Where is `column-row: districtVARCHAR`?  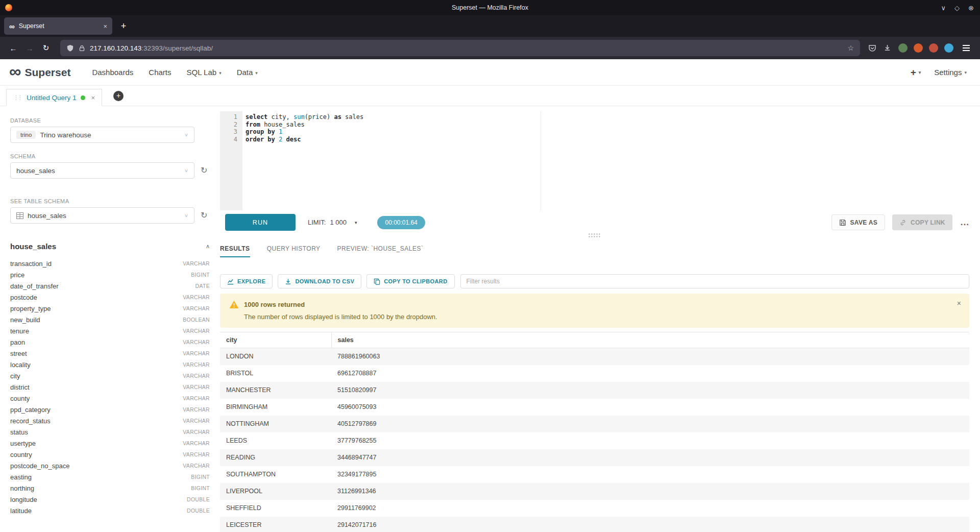
column-row: districtVARCHAR is located at coordinates (110, 387).